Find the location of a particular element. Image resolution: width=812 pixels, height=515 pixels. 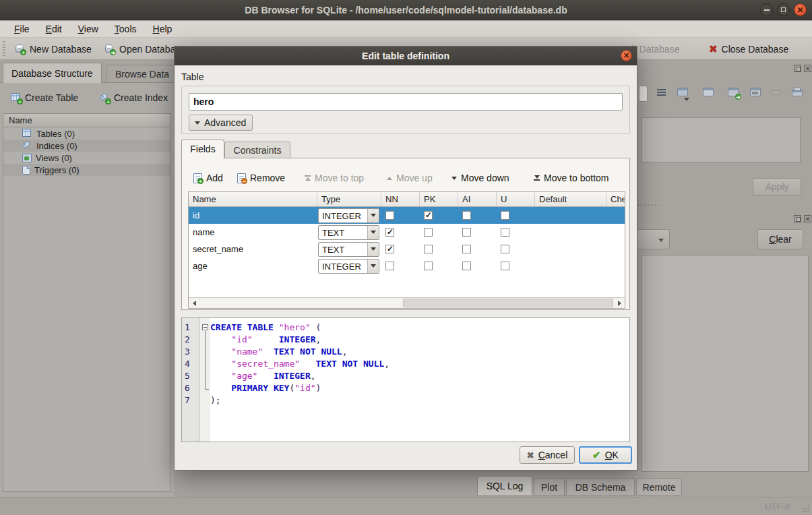

cancel-button: ✖ Cancel is located at coordinates (547, 455).